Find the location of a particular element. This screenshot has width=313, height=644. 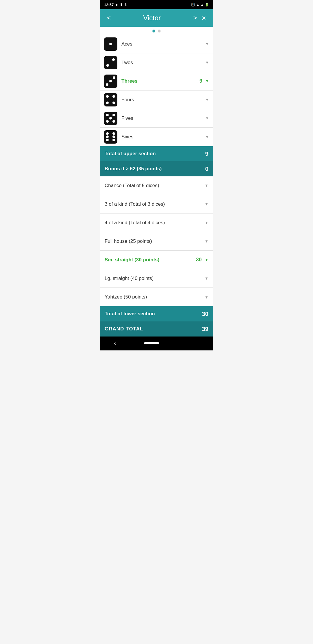

lower-section-list: Chance (Total of 5 dices) ▼ 3 of a kind … is located at coordinates (156, 241).